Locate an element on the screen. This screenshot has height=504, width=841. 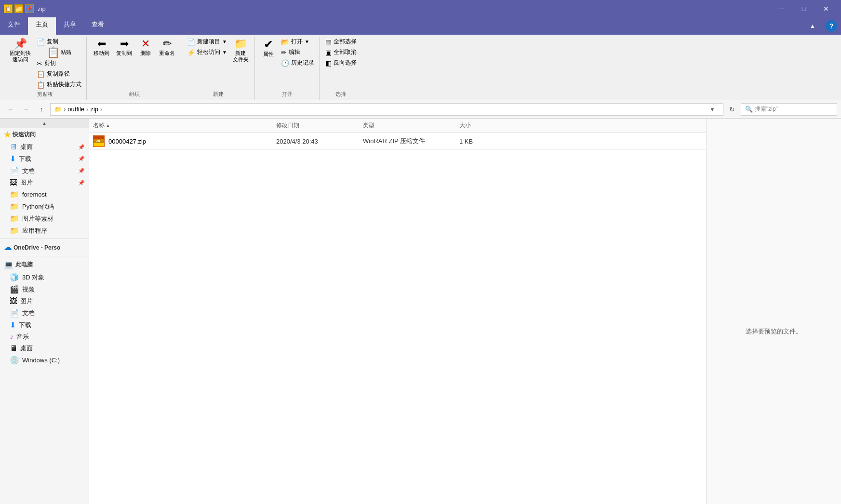
preview-panel: 选择要预览的文件。 is located at coordinates (774, 311).